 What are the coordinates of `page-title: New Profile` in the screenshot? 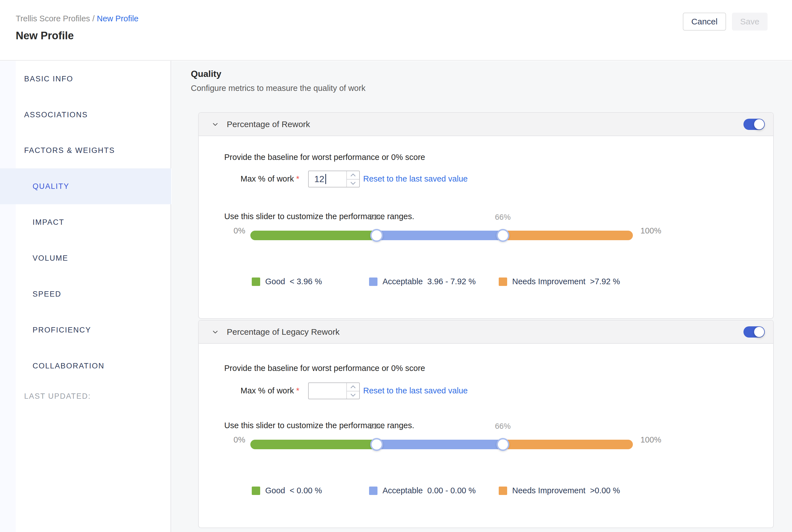 It's located at (45, 36).